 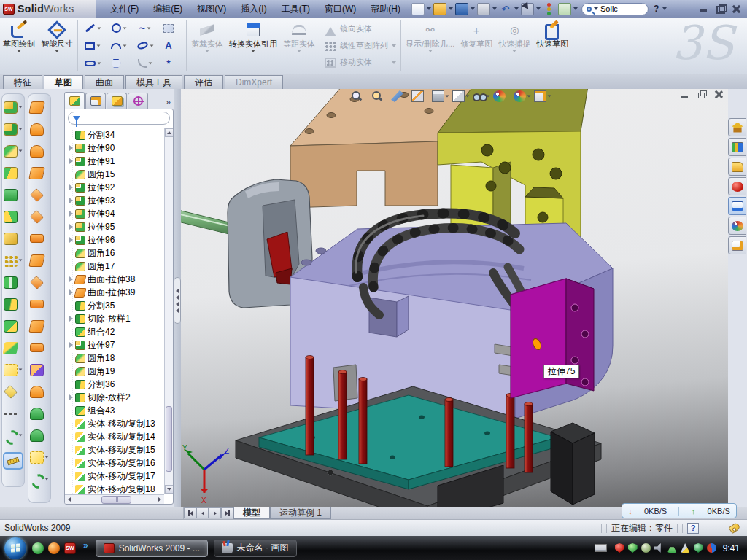 I want to click on view-settings-icon, so click(x=543, y=96).